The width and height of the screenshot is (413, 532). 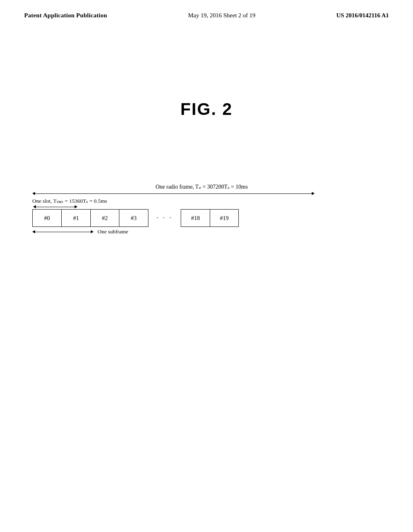 I want to click on diagram-container: One radio frame, Tₑ = 307200Tₛ = 10ms On…, so click(x=202, y=209).